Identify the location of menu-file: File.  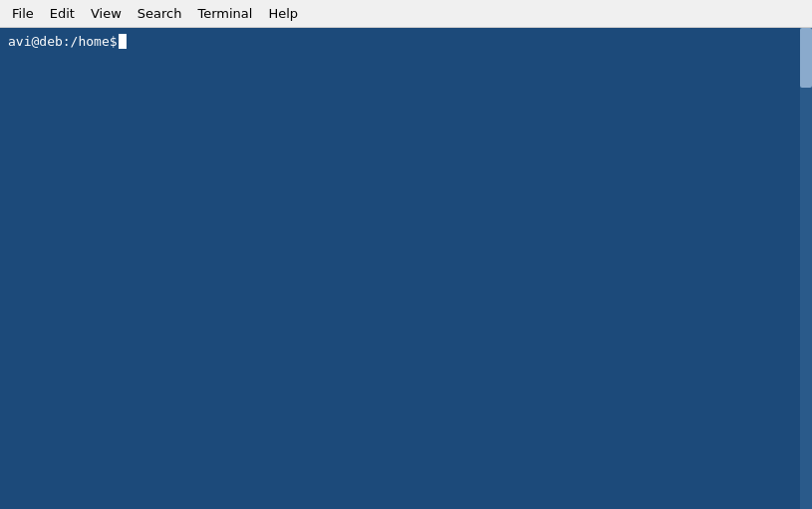
(23, 14).